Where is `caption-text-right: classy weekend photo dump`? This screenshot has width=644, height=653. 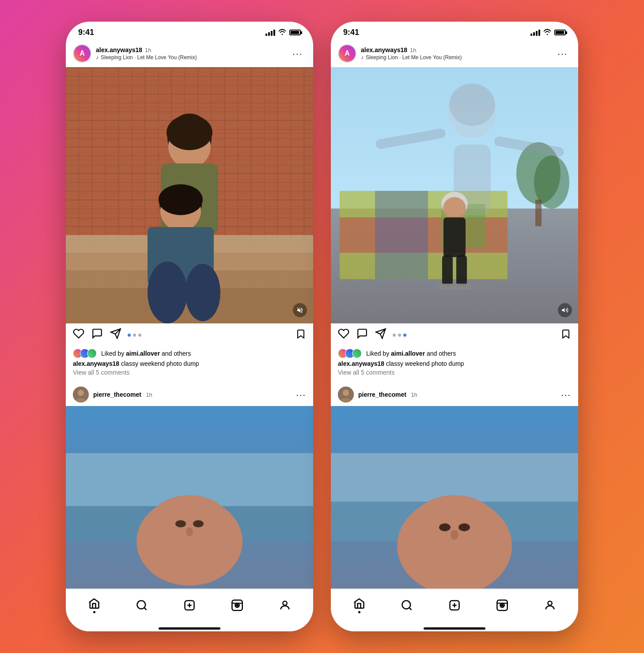 caption-text-right: classy weekend photo dump is located at coordinates (424, 364).